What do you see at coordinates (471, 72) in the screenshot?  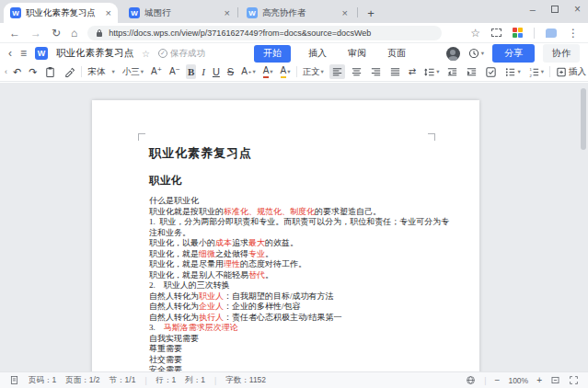 I see `increase-indent-button` at bounding box center [471, 72].